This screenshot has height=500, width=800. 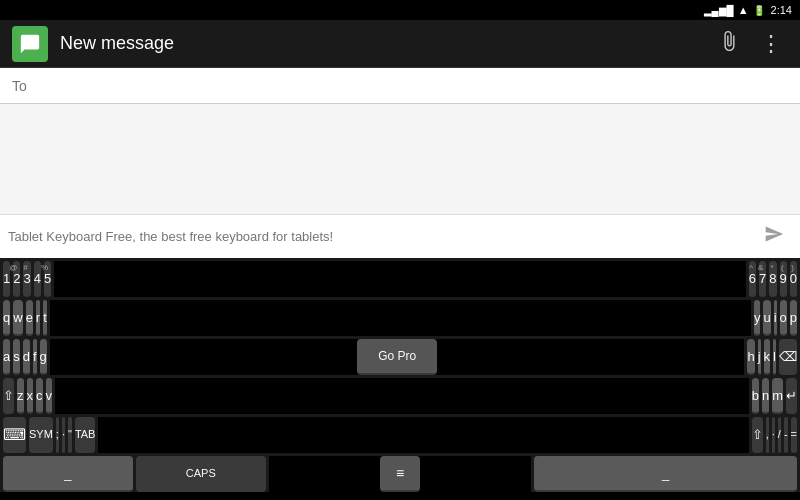 I want to click on key-o: o, so click(x=784, y=318).